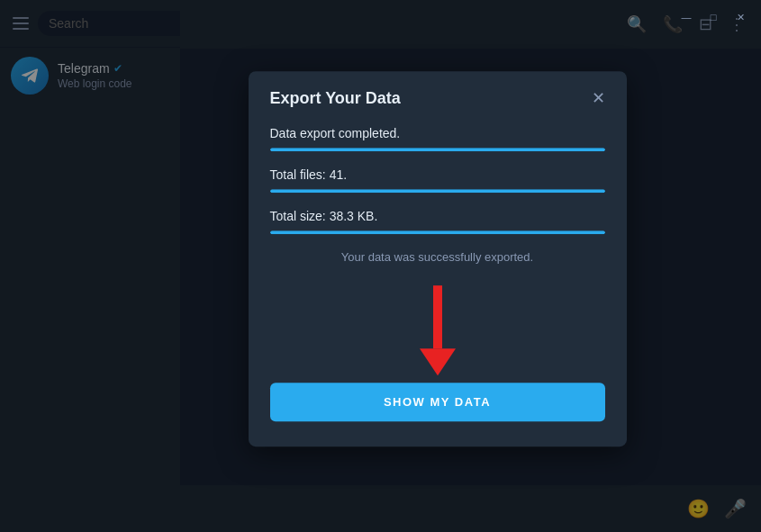 Image resolution: width=761 pixels, height=532 pixels. Describe the element at coordinates (438, 257) in the screenshot. I see `success-message: Your data was successfully exported.` at that location.